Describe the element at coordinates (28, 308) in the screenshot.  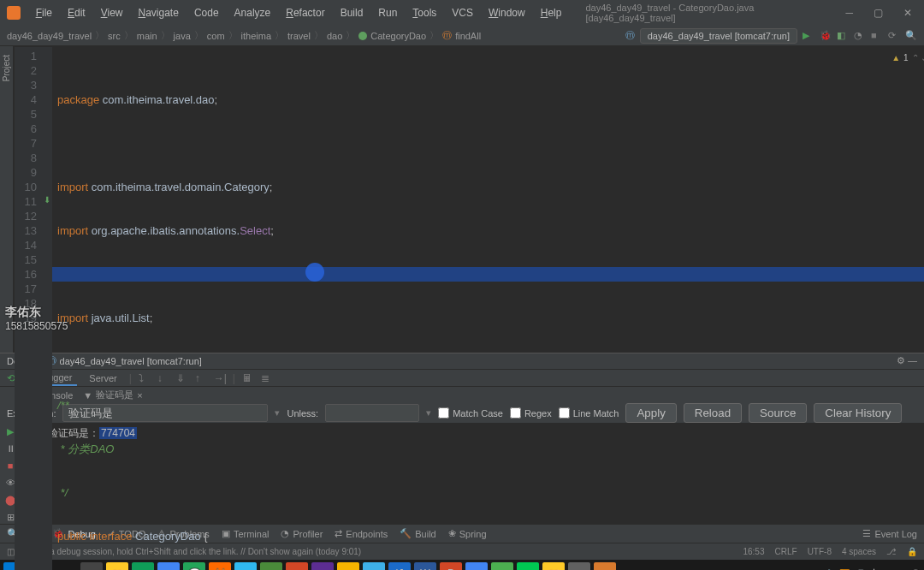
I see `line-gutter: 12345678910111213141516171819` at that location.